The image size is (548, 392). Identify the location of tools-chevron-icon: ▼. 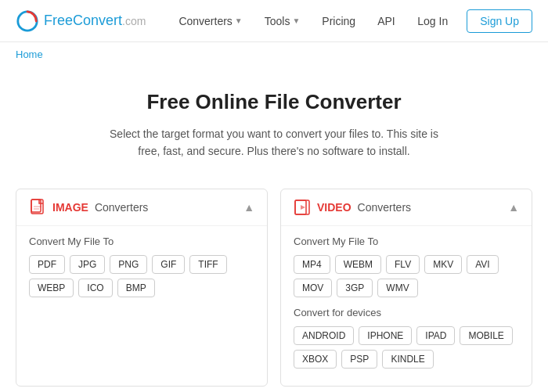
(296, 20).